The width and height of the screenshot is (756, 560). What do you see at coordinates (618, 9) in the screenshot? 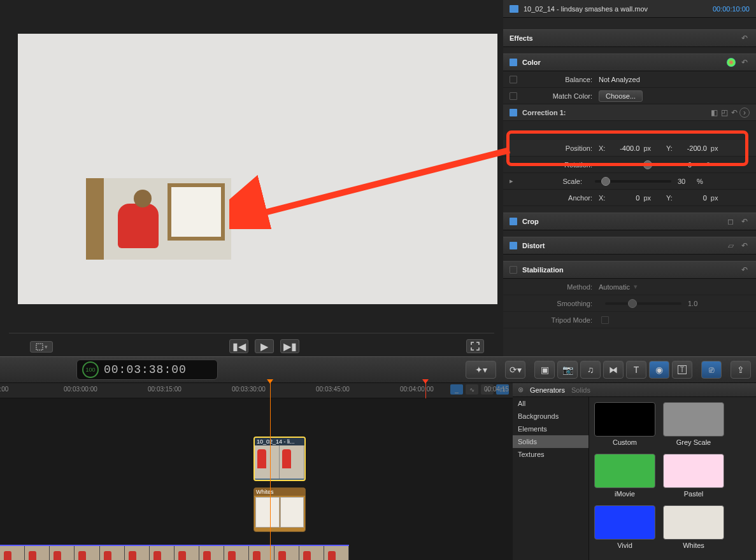
I see `clip-name: 10_02_14 - lindsay smashes a wall.mov` at bounding box center [618, 9].